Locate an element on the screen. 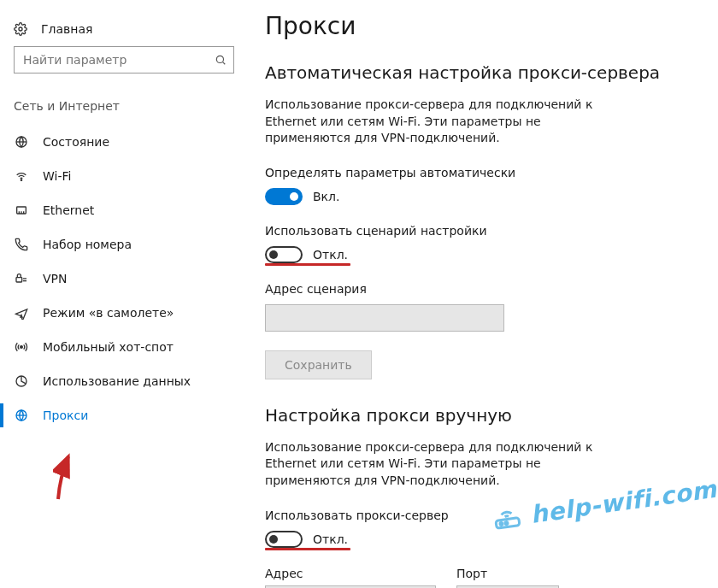  manual-port-label: Порт is located at coordinates (508, 573).